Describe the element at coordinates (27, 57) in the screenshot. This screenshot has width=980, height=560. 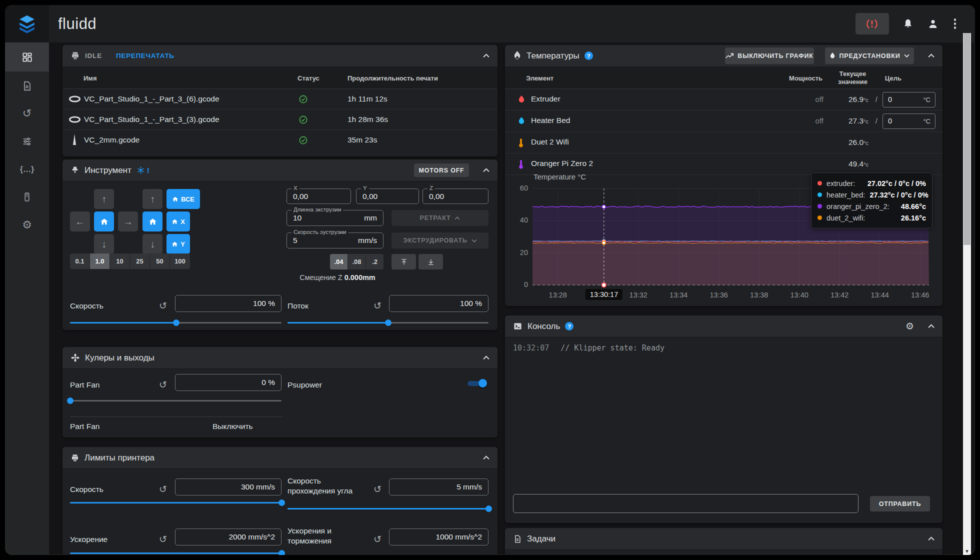
I see `sidebar-item-dashboard` at that location.